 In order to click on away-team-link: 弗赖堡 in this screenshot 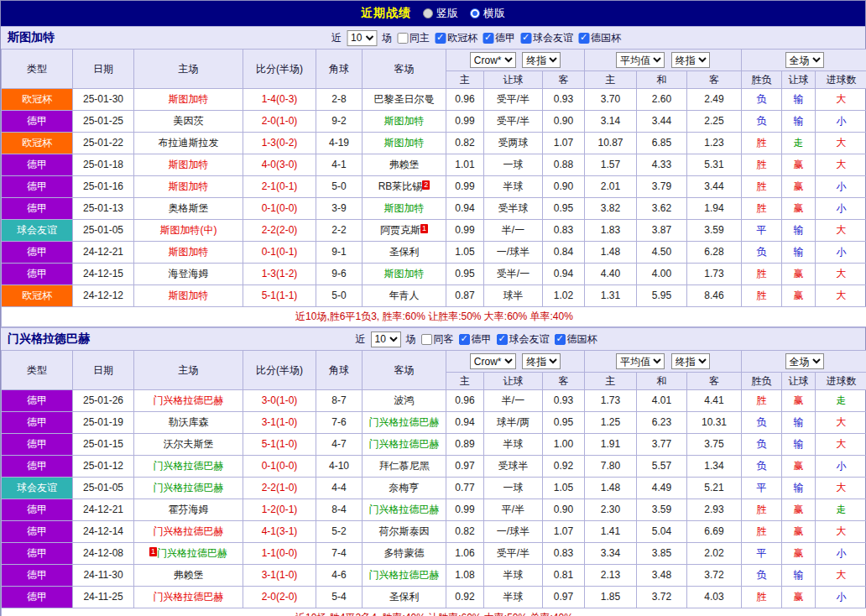, I will do `click(404, 164)`.